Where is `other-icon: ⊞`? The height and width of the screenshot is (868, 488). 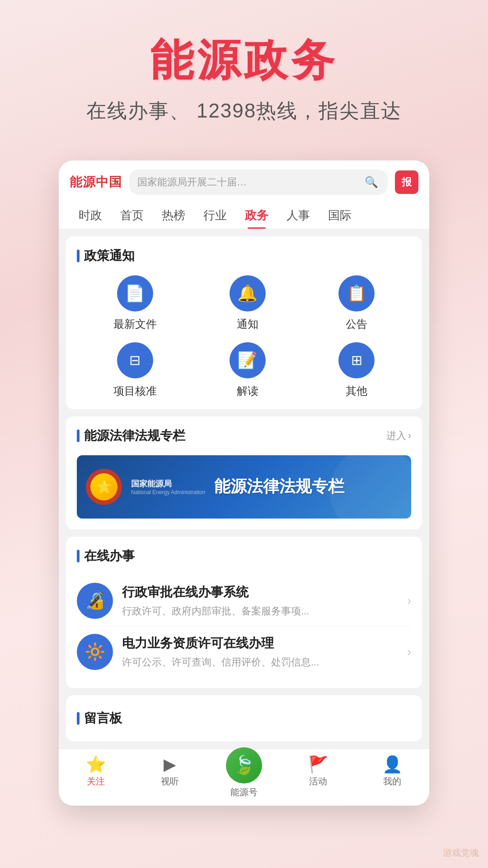 other-icon: ⊞ is located at coordinates (357, 360).